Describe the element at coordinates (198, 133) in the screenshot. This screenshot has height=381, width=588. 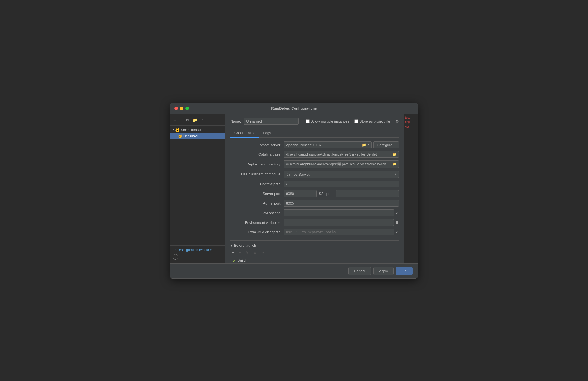
I see `sidebar-group-smart-tomcat: ▾ 🐱 Smart Tomcat 🐱 Unnamed` at that location.